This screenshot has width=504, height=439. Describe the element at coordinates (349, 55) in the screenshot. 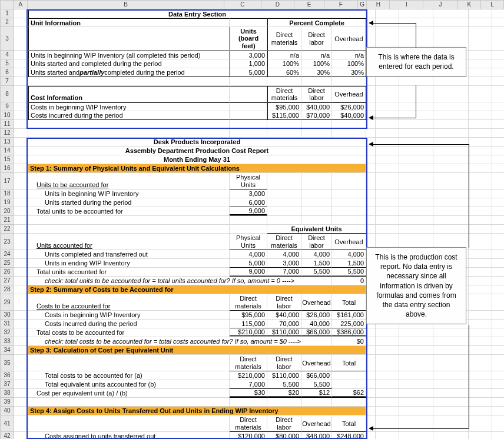

I see `unit-row-oh: n/a` at that location.